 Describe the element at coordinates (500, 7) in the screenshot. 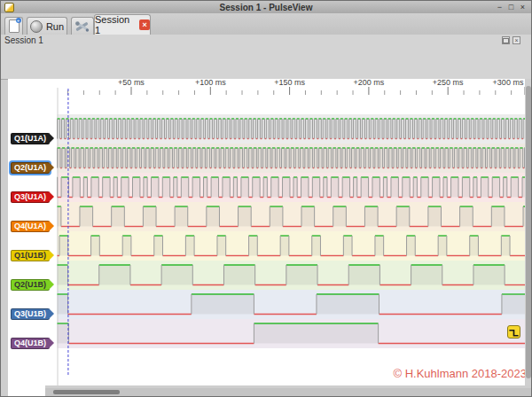

I see `minimize-button: −` at that location.